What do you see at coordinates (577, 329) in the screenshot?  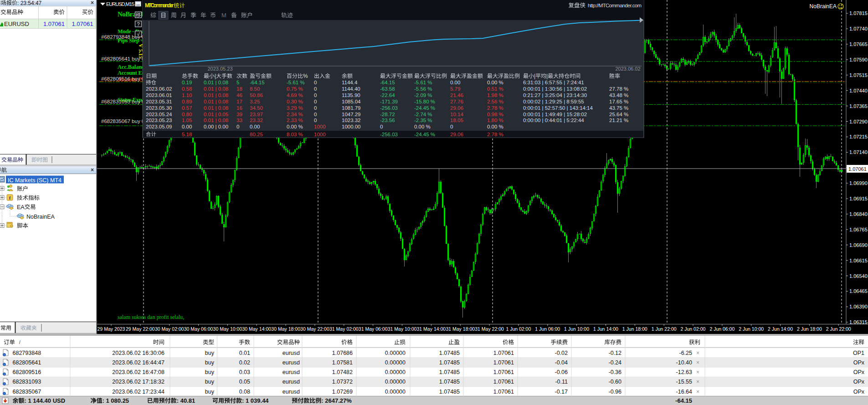 I see `svg-text: 1 Jun 10:00` at bounding box center [577, 329].